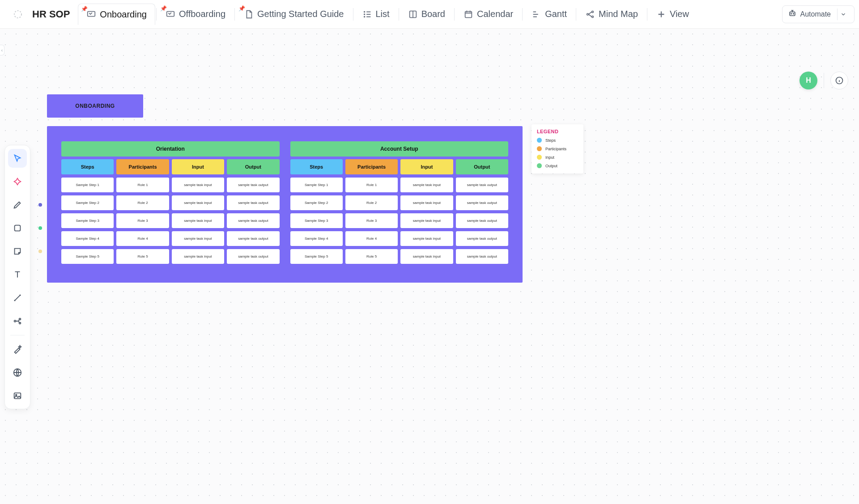 The image size is (859, 504). Describe the element at coordinates (549, 14) in the screenshot. I see `tab-gantt: Gantt` at that location.